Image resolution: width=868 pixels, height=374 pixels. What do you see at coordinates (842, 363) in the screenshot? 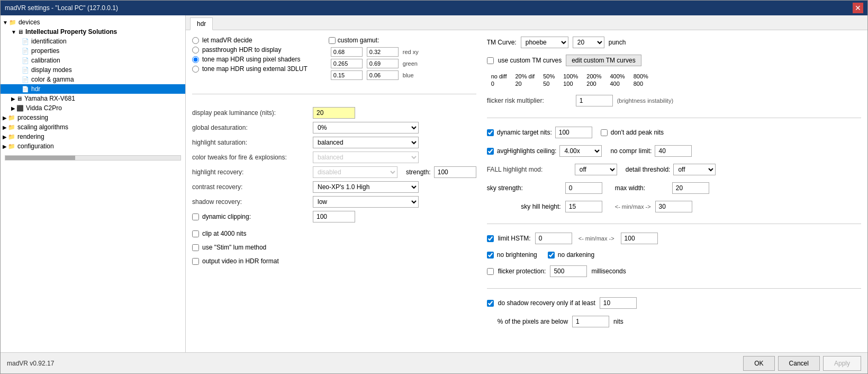
I see `apply-button: Apply` at bounding box center [842, 363].